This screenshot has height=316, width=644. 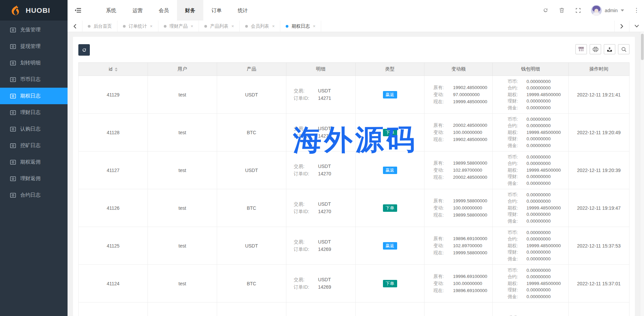 What do you see at coordinates (642, 47) in the screenshot?
I see `scrollbar-thumb` at bounding box center [642, 47].